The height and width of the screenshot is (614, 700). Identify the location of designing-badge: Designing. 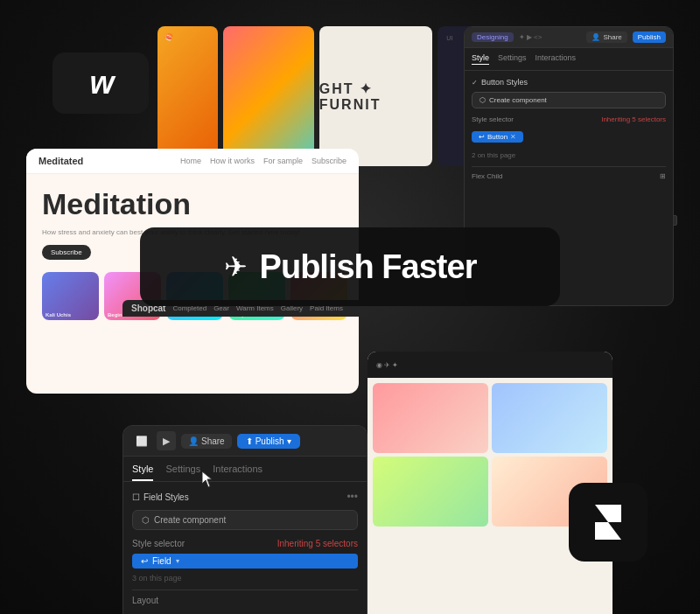
(493, 37).